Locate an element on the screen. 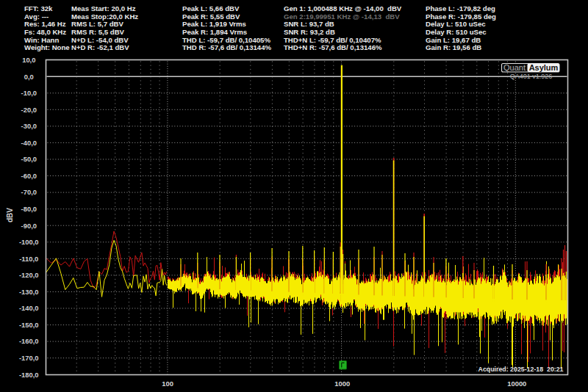 The image size is (588, 392). svg-text: Asylum is located at coordinates (544, 68).